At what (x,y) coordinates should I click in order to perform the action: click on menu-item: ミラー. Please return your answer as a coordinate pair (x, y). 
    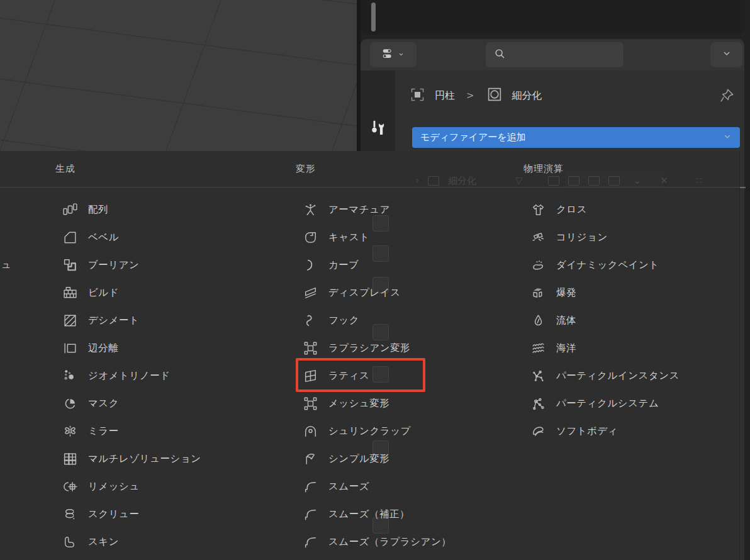
    Looking at the image, I should click on (128, 431).